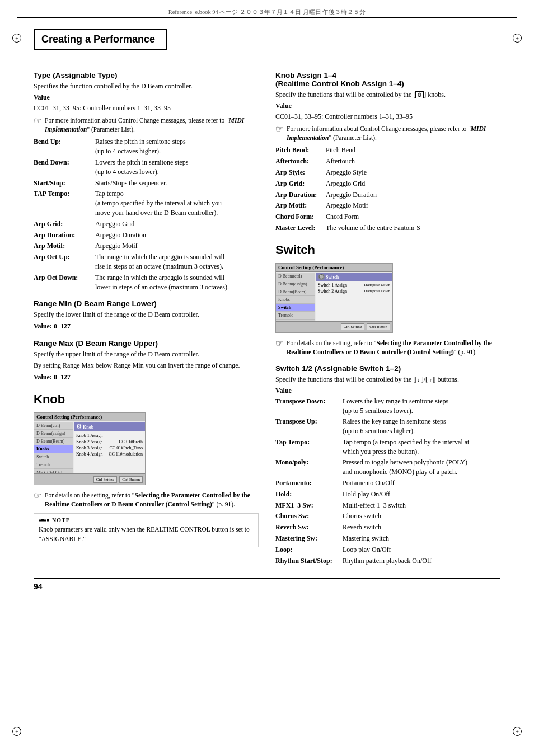 This screenshot has width=534, height=756. I want to click on param-label-aftertouch: Aftertouch:, so click(301, 161).